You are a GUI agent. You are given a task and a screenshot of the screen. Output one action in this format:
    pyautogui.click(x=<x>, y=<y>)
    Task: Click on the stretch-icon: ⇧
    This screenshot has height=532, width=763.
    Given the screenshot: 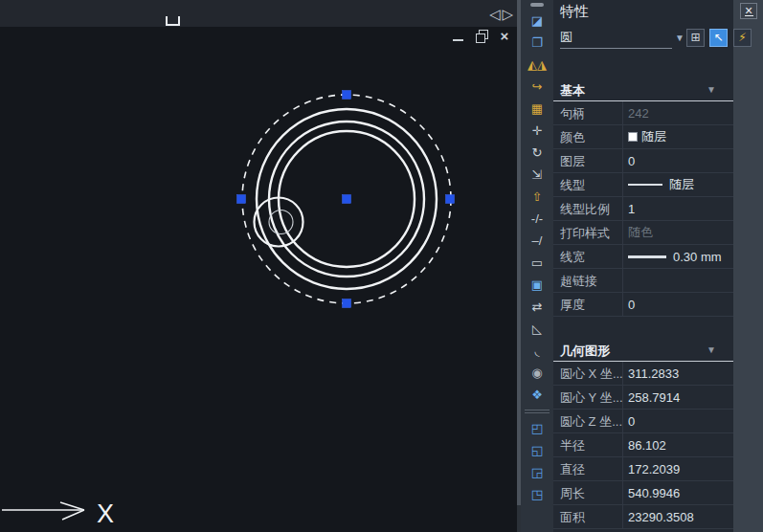 What is the action you would take?
    pyautogui.click(x=537, y=197)
    